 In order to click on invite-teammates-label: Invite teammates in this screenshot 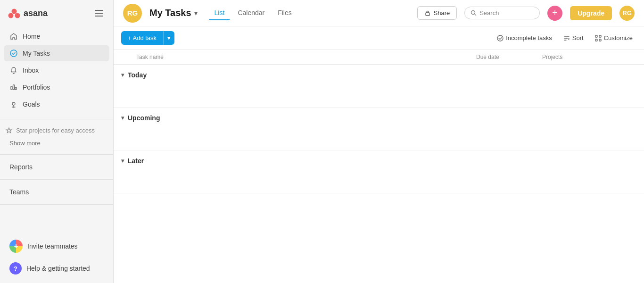, I will do `click(53, 246)`.